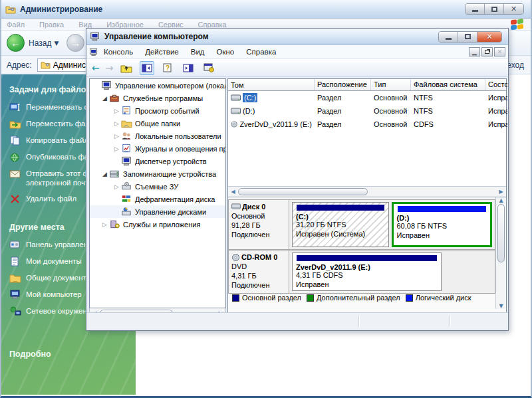 The image size is (532, 398). I want to click on disk0-info-cell: Диск 0 Основной 91,28 ГБ Подключен, so click(259, 225).